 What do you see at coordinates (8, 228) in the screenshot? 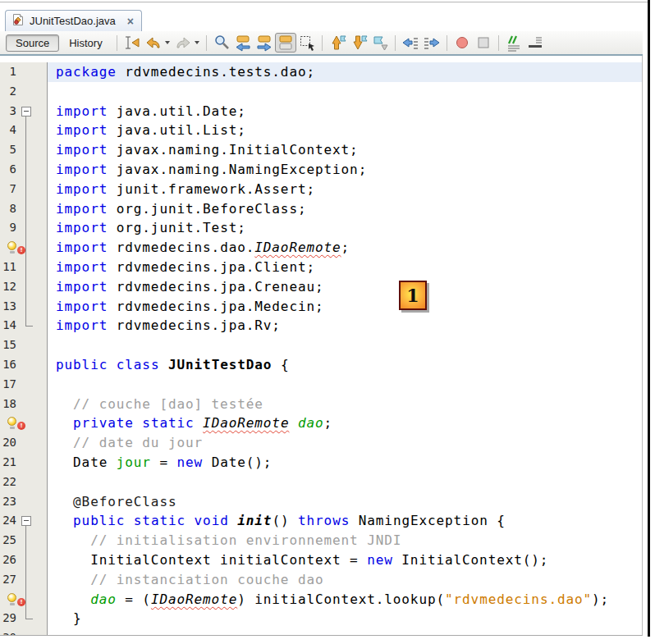
I see `line-number: 9` at bounding box center [8, 228].